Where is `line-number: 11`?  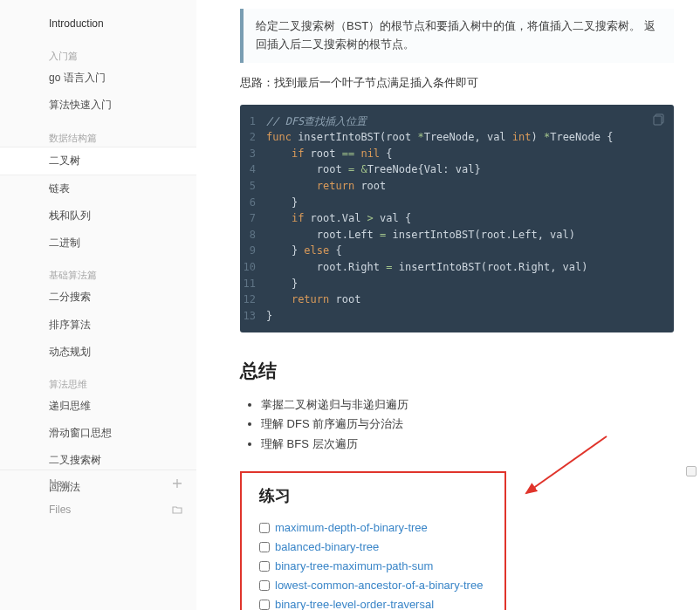
line-number: 11 is located at coordinates (253, 284).